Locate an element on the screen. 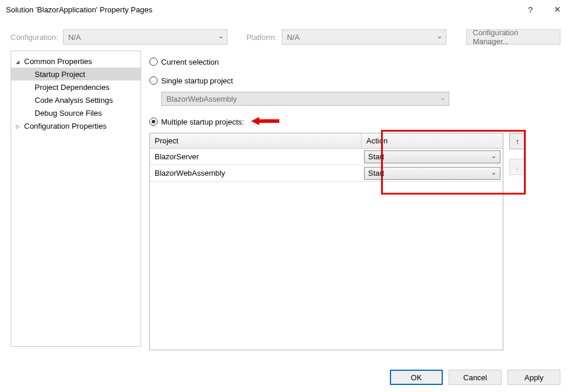 This screenshot has width=571, height=392. help-button: ? is located at coordinates (530, 9).